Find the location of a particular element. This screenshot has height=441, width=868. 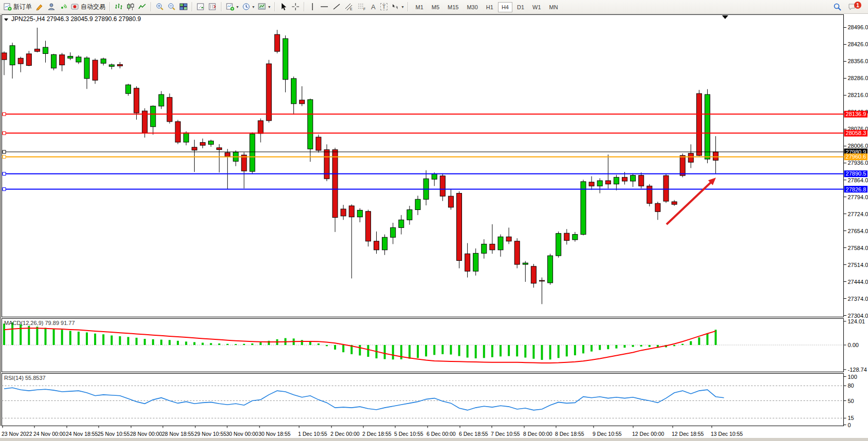

vertical-line-icon is located at coordinates (312, 7).